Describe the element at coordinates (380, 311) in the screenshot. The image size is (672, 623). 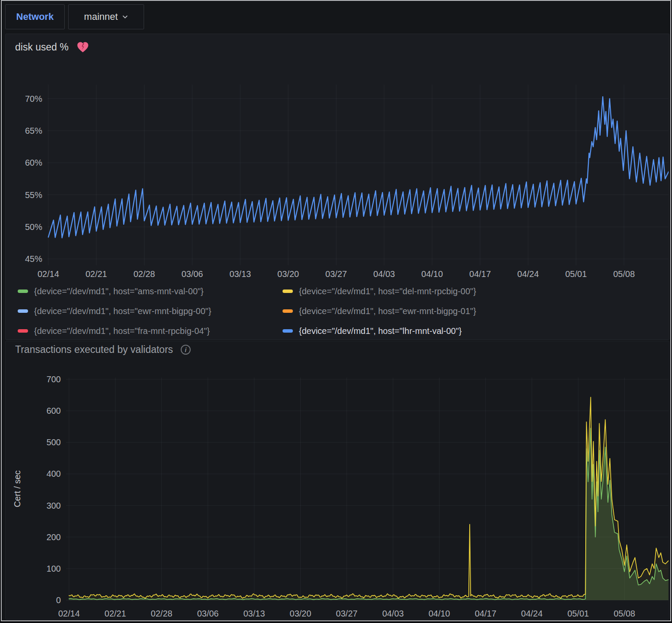
I see `legend-item-ewr-mnt-bigpg-01: {device="/dev/md1", host="ewr-mnt-bigpg-…` at that location.